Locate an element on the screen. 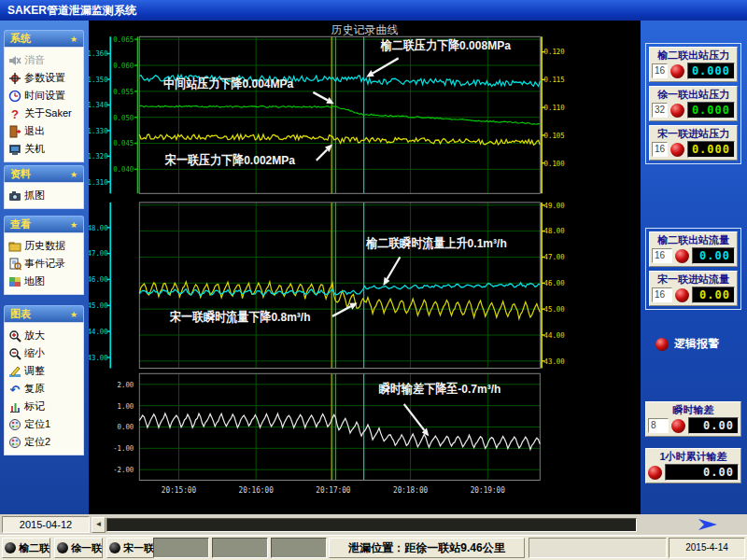 This screenshot has width=747, height=560. svg-text: 0.055 is located at coordinates (123, 91).